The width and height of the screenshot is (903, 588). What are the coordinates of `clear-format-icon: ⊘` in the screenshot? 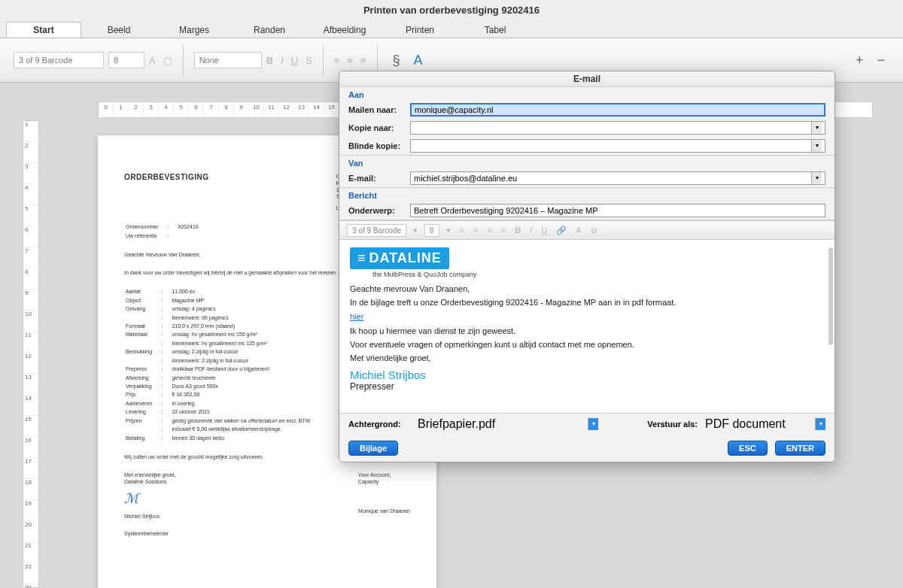 It's located at (594, 230).